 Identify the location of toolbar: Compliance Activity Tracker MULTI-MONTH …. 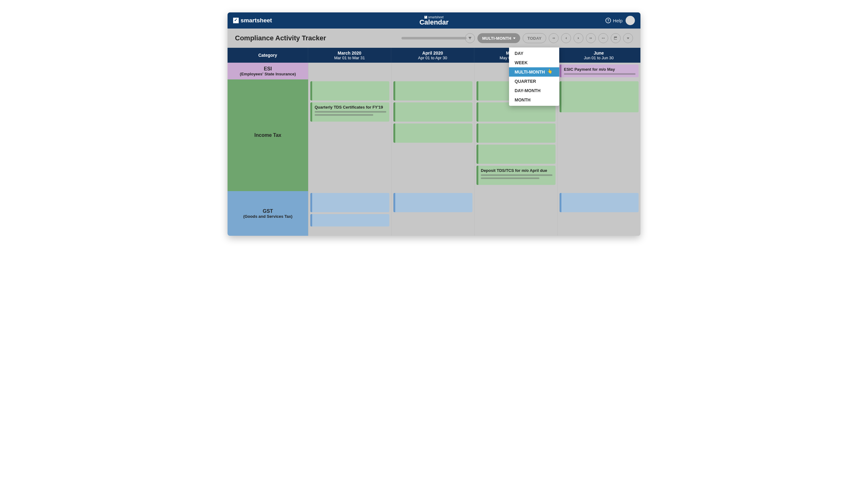
(434, 38).